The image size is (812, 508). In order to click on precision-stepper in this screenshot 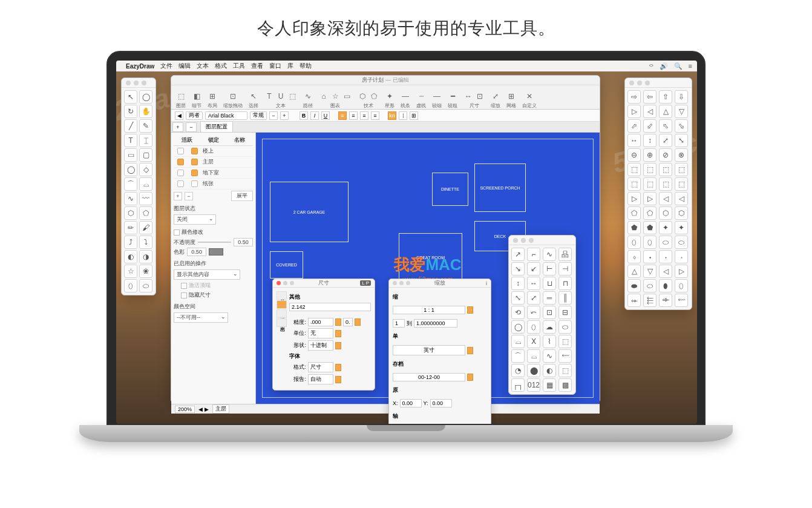, I will do `click(338, 322)`.